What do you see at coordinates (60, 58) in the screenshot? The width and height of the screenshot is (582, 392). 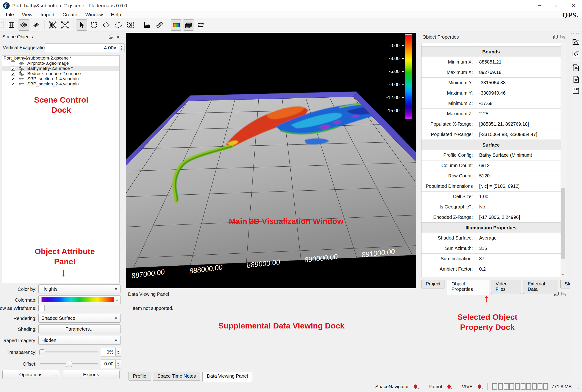 I see `tree-root-item: Port_bathy&subbottom-2.qscene *` at bounding box center [60, 58].